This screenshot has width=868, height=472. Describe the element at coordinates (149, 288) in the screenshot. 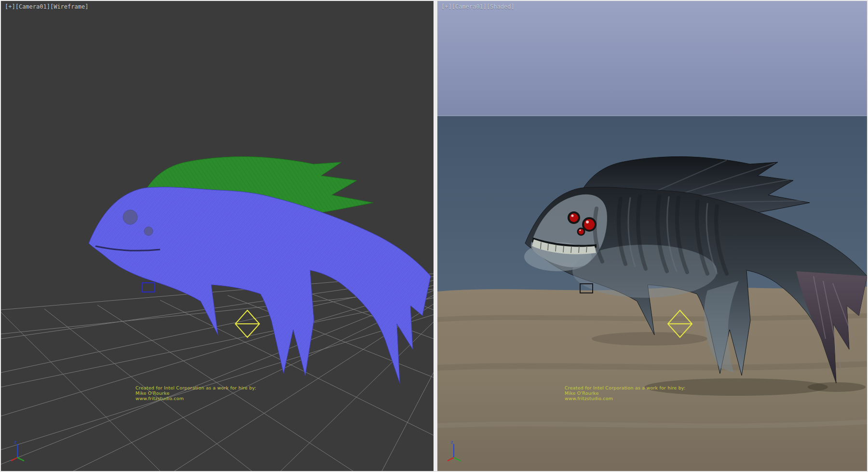

I see `helper-box` at that location.